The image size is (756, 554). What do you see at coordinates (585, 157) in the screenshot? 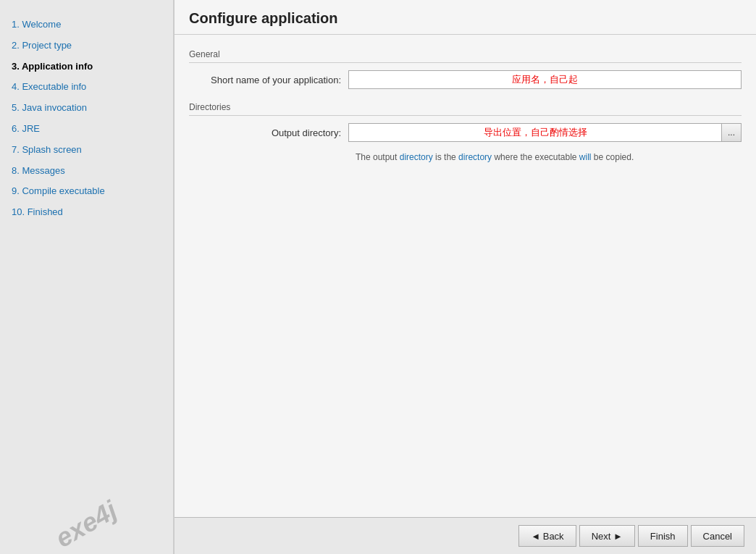
I see `hint-link-will: will` at bounding box center [585, 157].